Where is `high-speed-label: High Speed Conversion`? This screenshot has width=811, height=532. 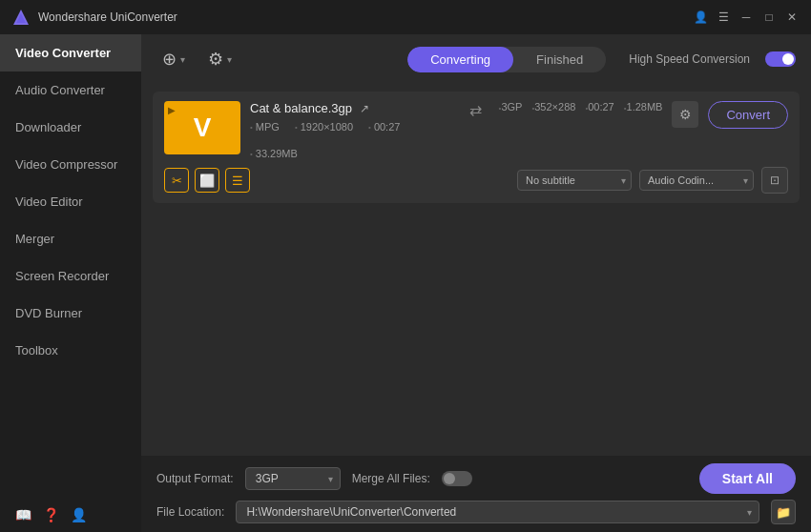 high-speed-label: High Speed Conversion is located at coordinates (689, 59).